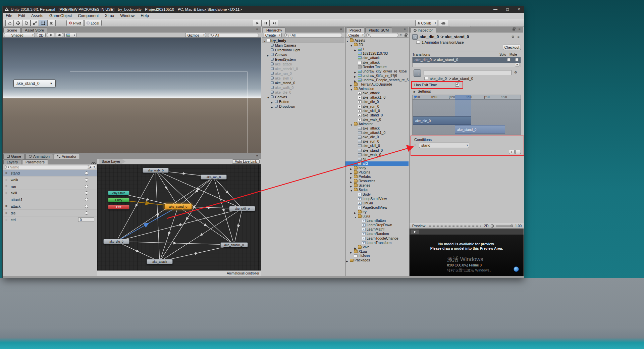  Describe the element at coordinates (39, 156) in the screenshot. I see `tab-animation: Animation` at that location.